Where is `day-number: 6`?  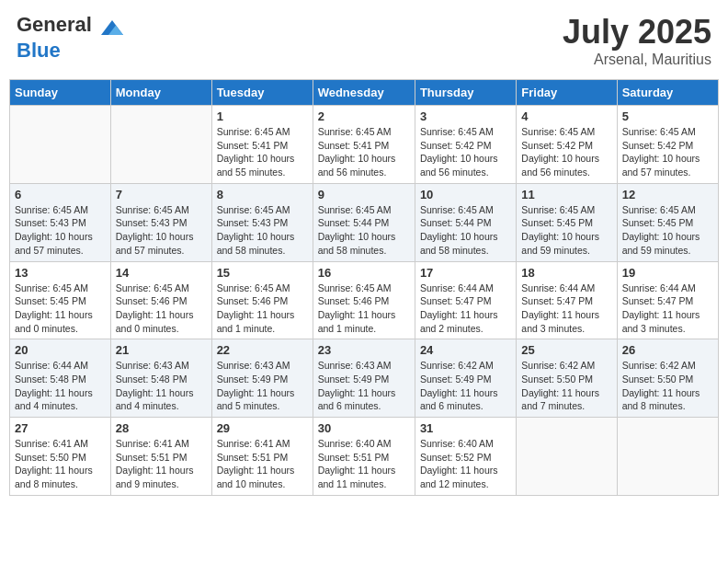 day-number: 6 is located at coordinates (61, 195).